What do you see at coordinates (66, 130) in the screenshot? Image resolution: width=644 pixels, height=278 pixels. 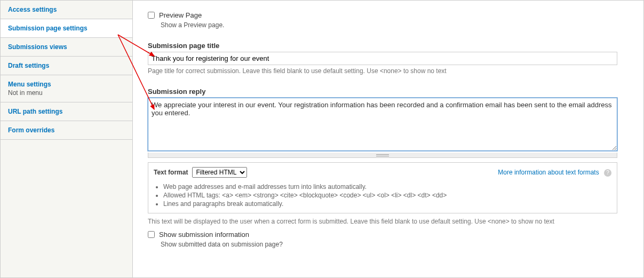 I see `sidebar-item-form-overrides: Form overrides` at bounding box center [66, 130].